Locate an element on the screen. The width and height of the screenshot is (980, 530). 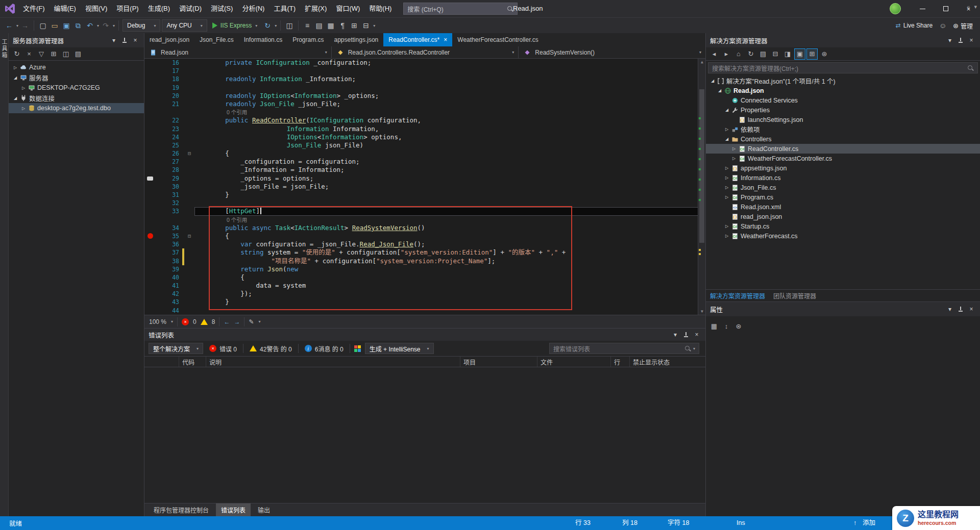
code-text is located at coordinates (450, 71).